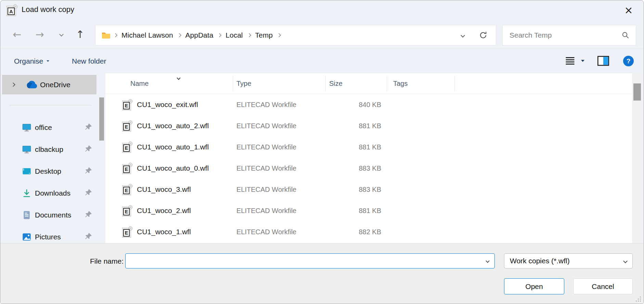 The width and height of the screenshot is (644, 304). What do you see at coordinates (80, 34) in the screenshot?
I see `up-icon: ↑` at bounding box center [80, 34].